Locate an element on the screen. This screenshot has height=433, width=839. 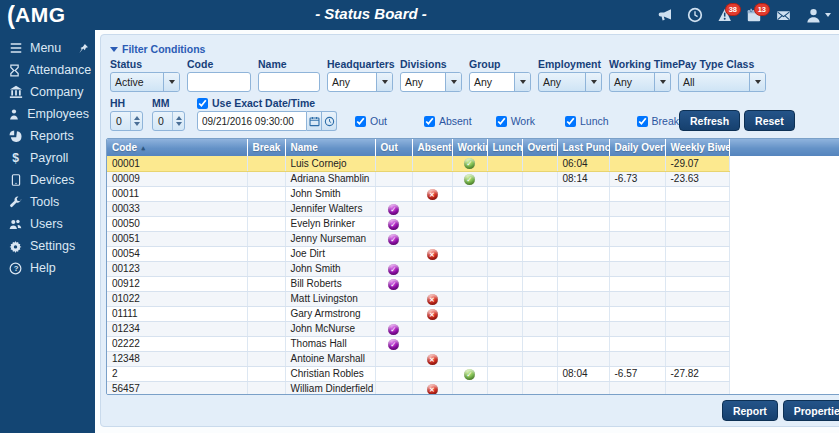
sidebar-item-devices: Devices is located at coordinates (48, 180).